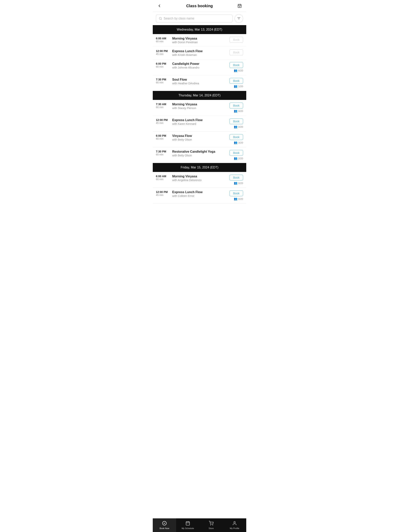 Image resolution: width=399 pixels, height=532 pixels. What do you see at coordinates (234, 524) in the screenshot?
I see `user-icon` at bounding box center [234, 524].